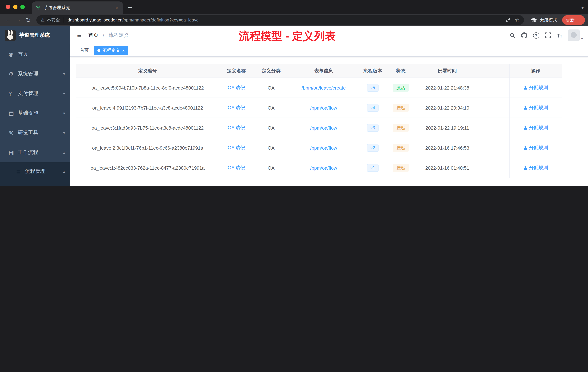 This screenshot has width=588, height=372. I want to click on sidebar-item-system: ⚙ 系统管理 ▾, so click(35, 74).